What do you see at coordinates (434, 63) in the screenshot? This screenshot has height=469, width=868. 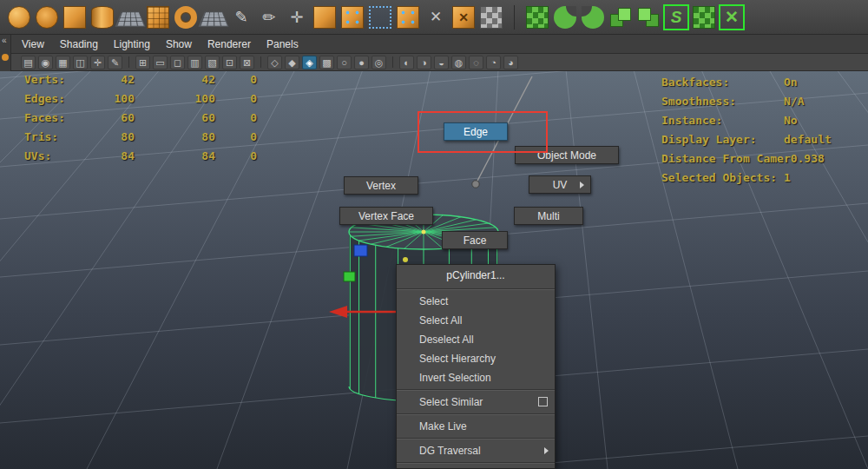 I see `viewport-toolbar: ▤ ◉ ▦ ◫ ✛ ✎ ⊞ ▭ ◻ ▥ ▧ ⊡ ⊠ ◇ ◆ ◈ ▩ ○ ● ◎ …` at bounding box center [434, 63].